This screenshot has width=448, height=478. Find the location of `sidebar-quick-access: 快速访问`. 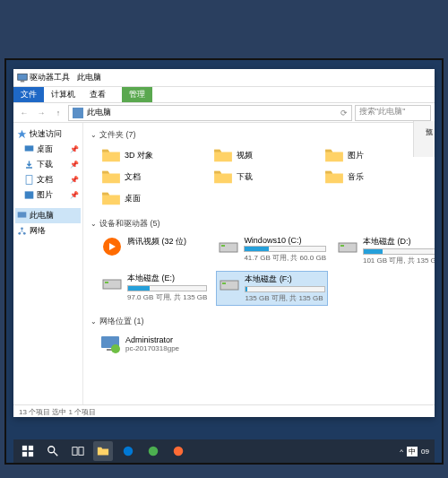

sidebar-quick-access: 快速访问 is located at coordinates (48, 135).